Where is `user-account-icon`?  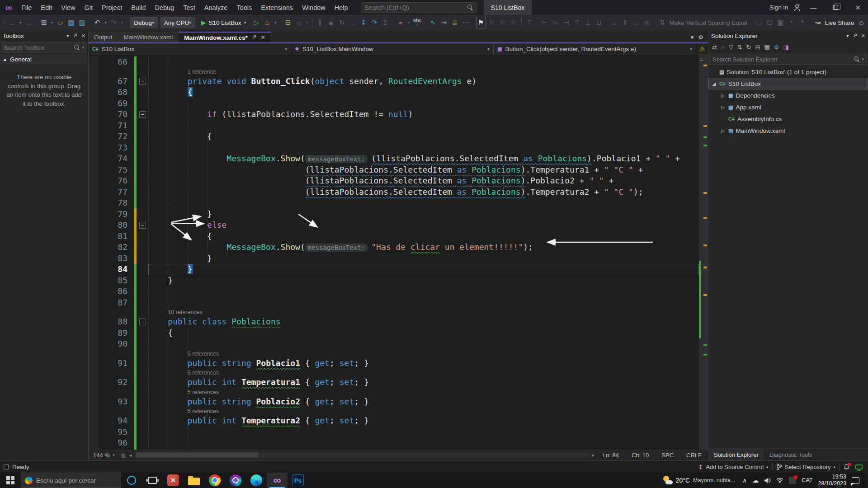 user-account-icon is located at coordinates (797, 8).